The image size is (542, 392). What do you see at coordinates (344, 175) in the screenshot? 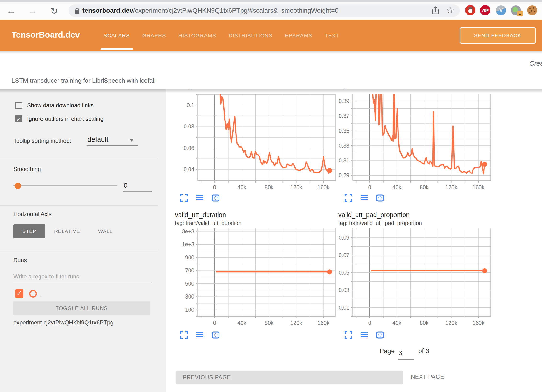
I see `svg-text: 0.29` at bounding box center [344, 175].